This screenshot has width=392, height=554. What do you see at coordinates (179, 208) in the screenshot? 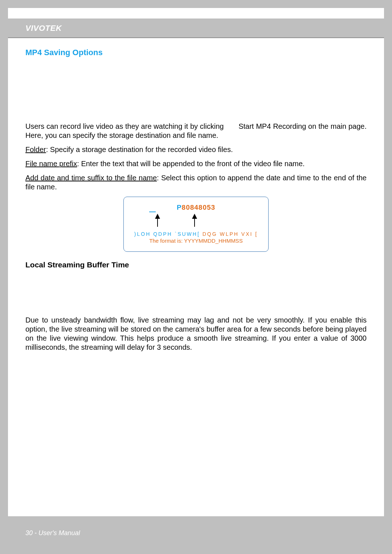
I see `diagram-code-prefix: P` at bounding box center [179, 208].